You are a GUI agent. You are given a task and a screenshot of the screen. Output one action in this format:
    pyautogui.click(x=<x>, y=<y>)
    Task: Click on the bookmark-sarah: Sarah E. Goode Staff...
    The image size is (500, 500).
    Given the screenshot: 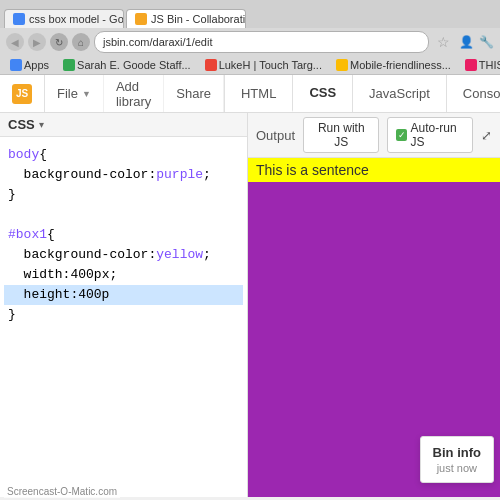 What is the action you would take?
    pyautogui.click(x=127, y=65)
    